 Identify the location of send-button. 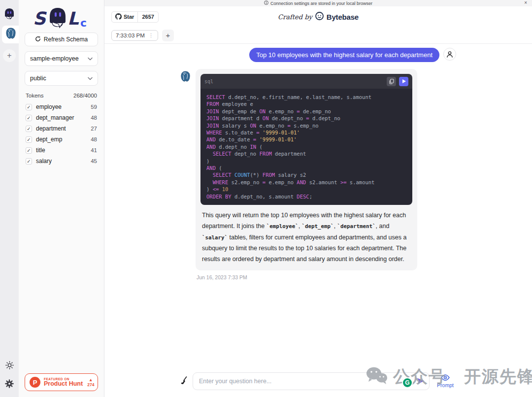
(421, 382).